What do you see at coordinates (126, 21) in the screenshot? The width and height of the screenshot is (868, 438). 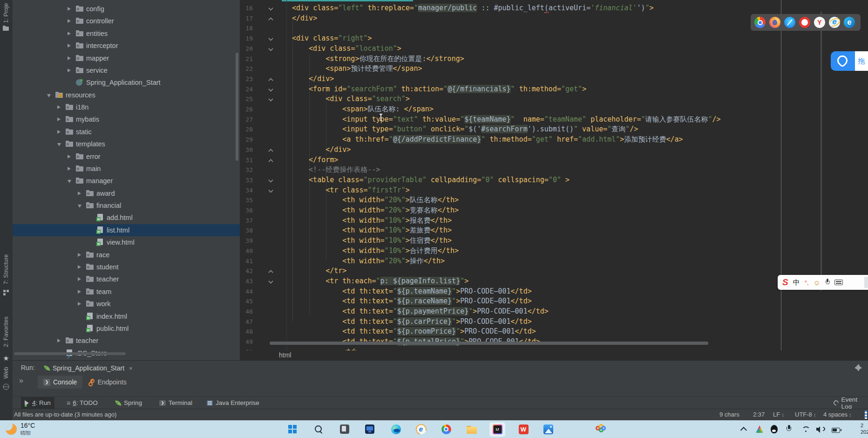 I see `tree-item-controller: controller` at bounding box center [126, 21].